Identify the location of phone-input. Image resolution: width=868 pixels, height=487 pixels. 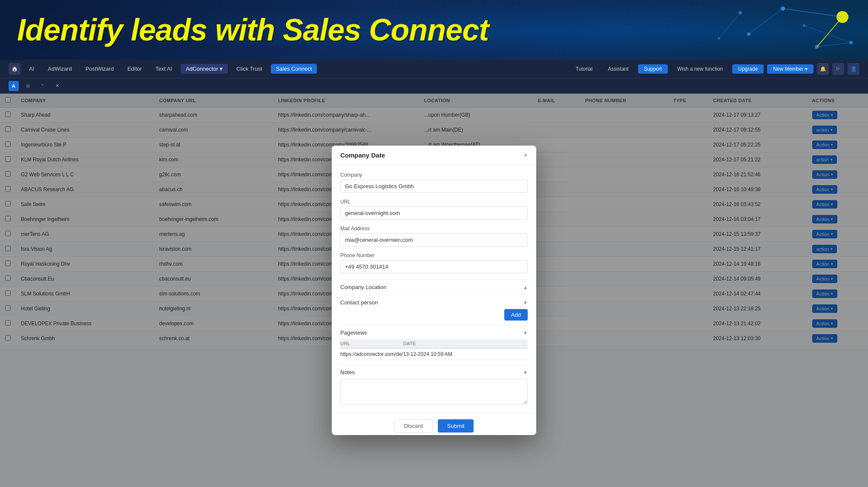
(434, 266).